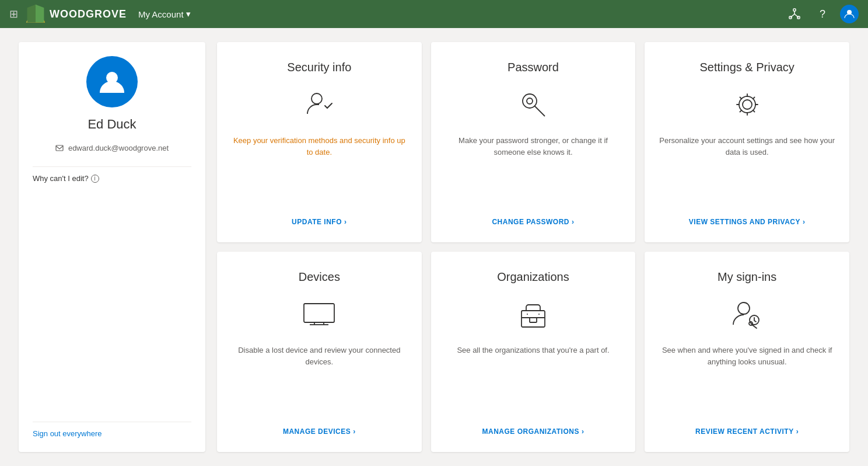 The height and width of the screenshot is (466, 868). Describe the element at coordinates (112, 148) in the screenshot. I see `user-email-row: edward.duck@woodgrove.net` at that location.